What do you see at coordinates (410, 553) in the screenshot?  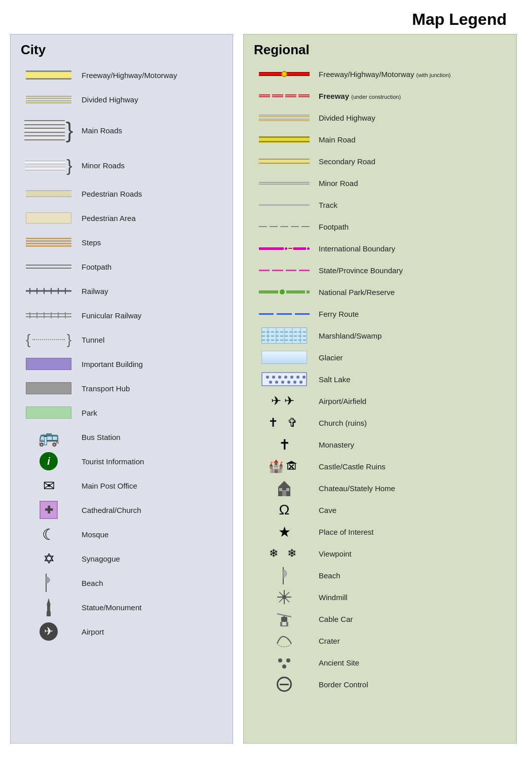 I see `viewpoint-label: Viewpoint` at bounding box center [410, 553].